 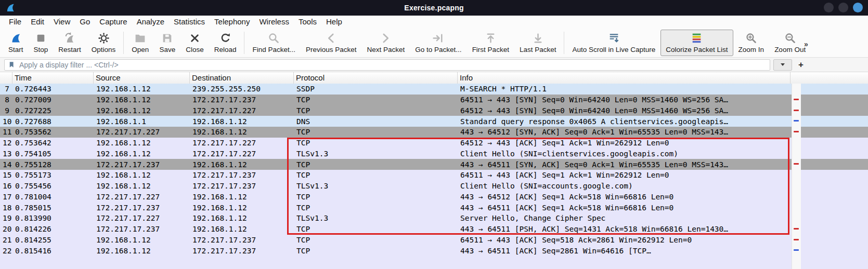 What do you see at coordinates (151, 22) in the screenshot?
I see `menu-analyze: Analyze` at bounding box center [151, 22].